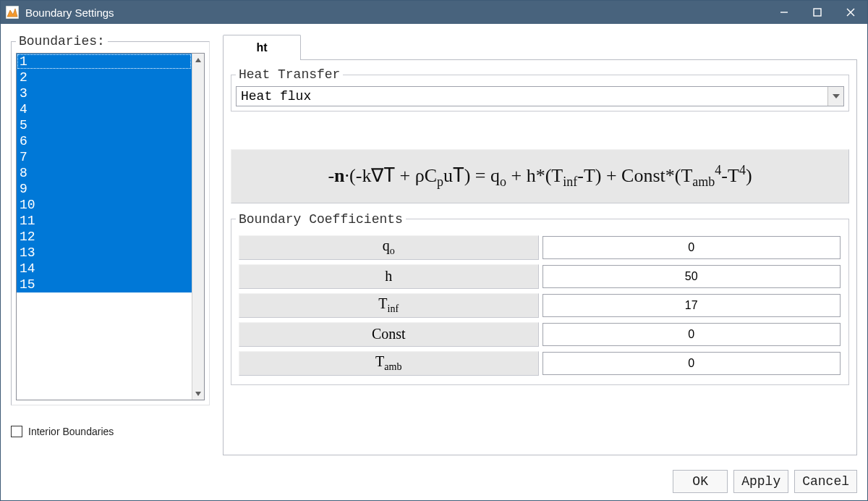  I want to click on boundary-list-item: 10, so click(104, 205).